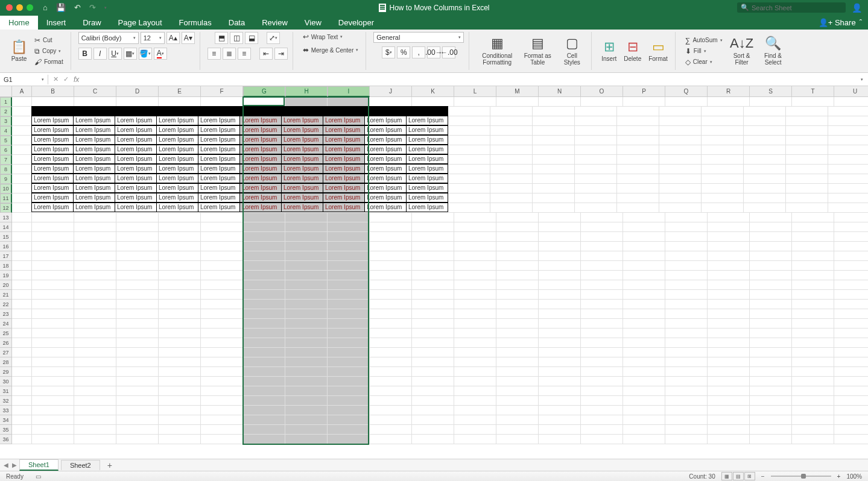 The height and width of the screenshot is (481, 868). What do you see at coordinates (686, 304) in the screenshot?
I see `cell-Q22` at bounding box center [686, 304].